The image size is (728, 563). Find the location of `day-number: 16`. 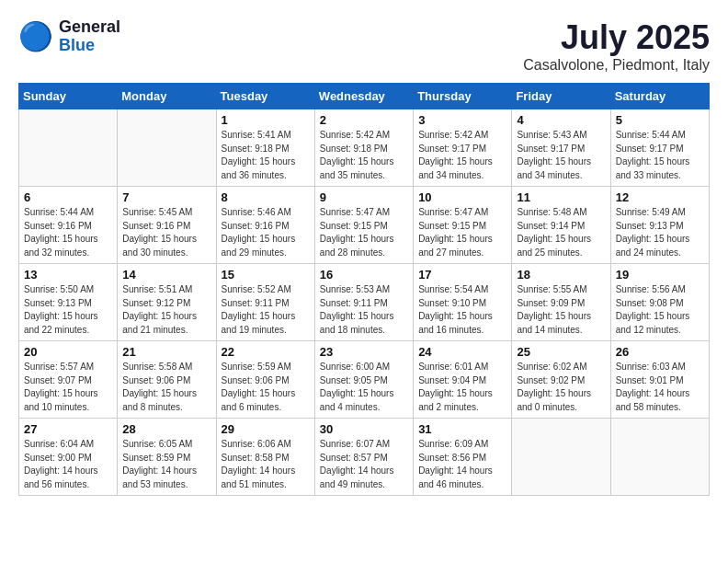

day-number: 16 is located at coordinates (364, 274).